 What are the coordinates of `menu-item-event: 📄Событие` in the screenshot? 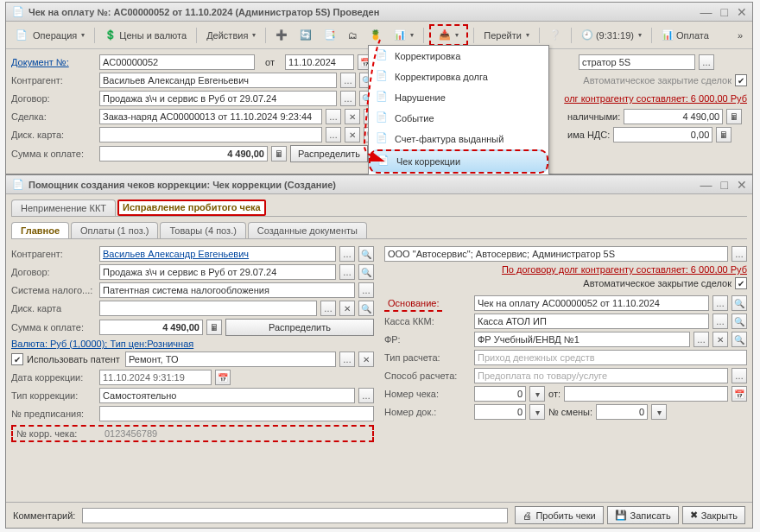 It's located at (459, 118).